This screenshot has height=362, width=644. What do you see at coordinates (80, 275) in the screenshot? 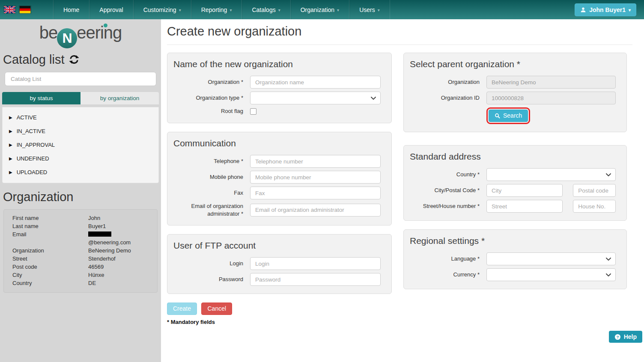
I see `org-row-city: CityHünxe` at bounding box center [80, 275].